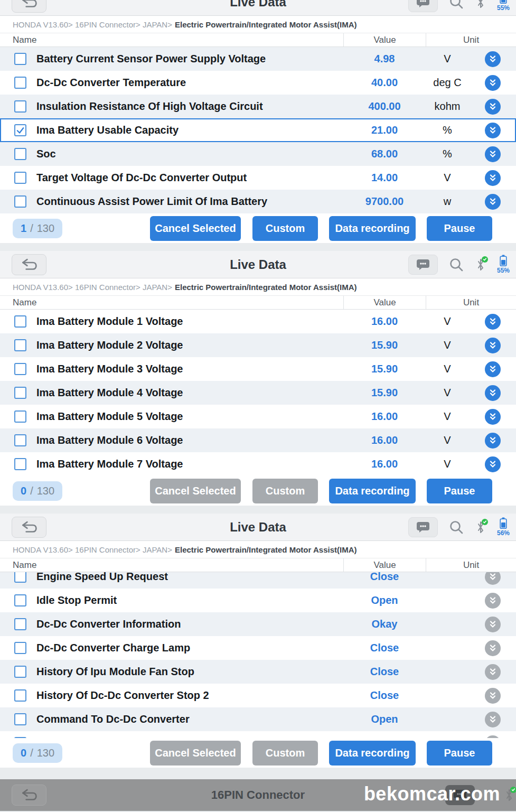 This screenshot has width=516, height=812. Describe the element at coordinates (423, 527) in the screenshot. I see `chat-icon` at that location.